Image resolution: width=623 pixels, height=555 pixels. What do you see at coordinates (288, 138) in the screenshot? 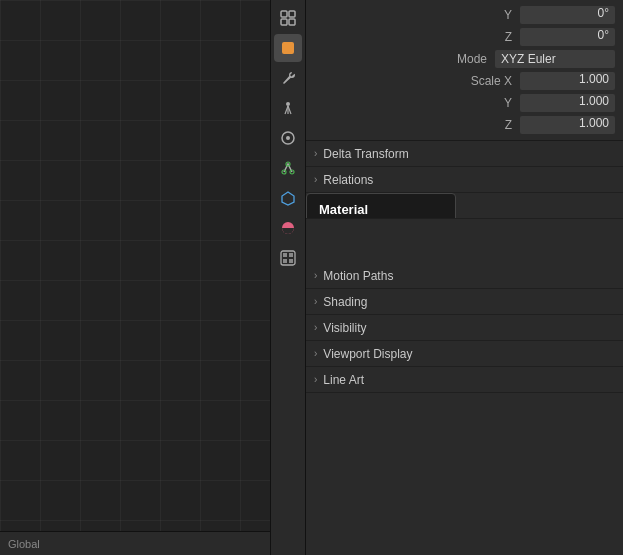
I see `physics-icon` at bounding box center [288, 138].